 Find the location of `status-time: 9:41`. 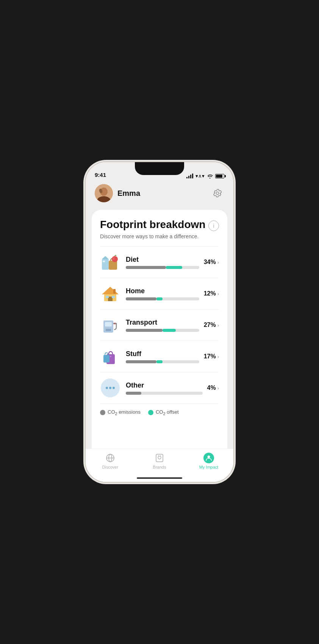

status-time: 9:41 is located at coordinates (100, 175).